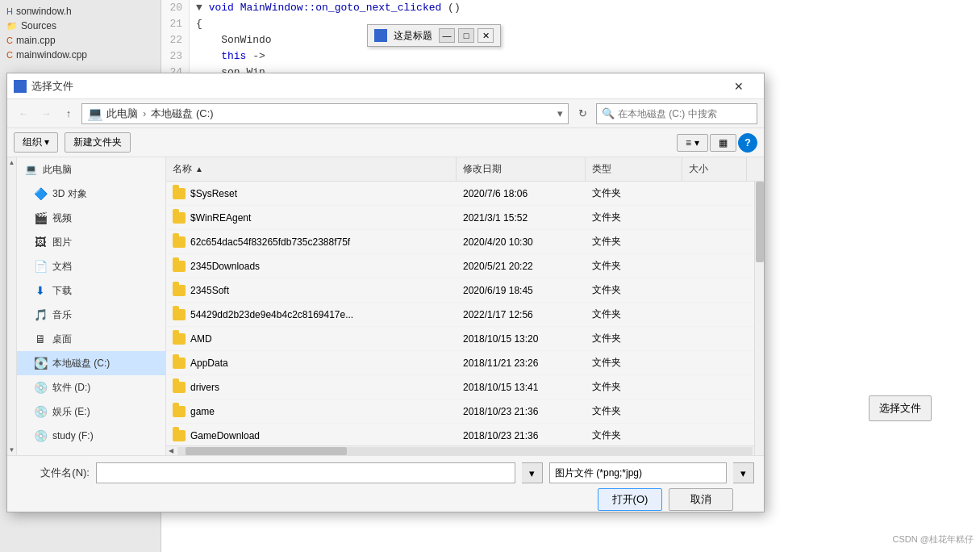  Describe the element at coordinates (81, 40) in the screenshot. I see `sidebar-item-main-cpp: C main.cpp` at that location.